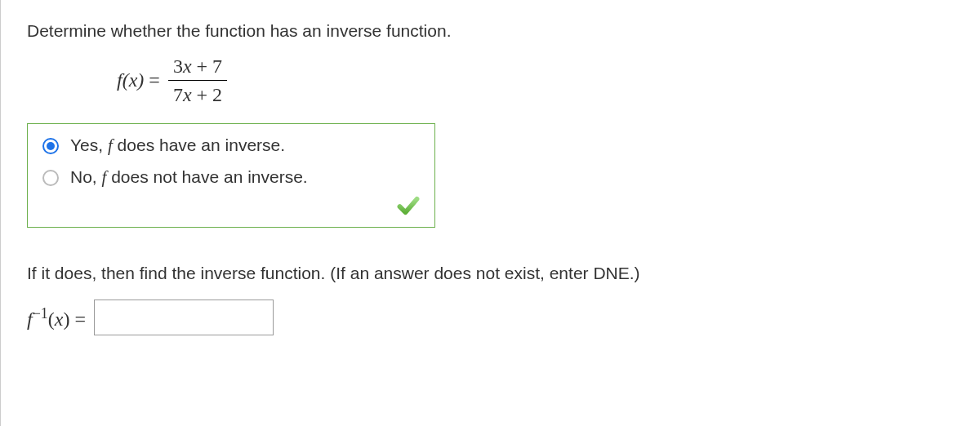 The height and width of the screenshot is (426, 980). I want to click on equation-denominator: 7x + 2, so click(198, 94).